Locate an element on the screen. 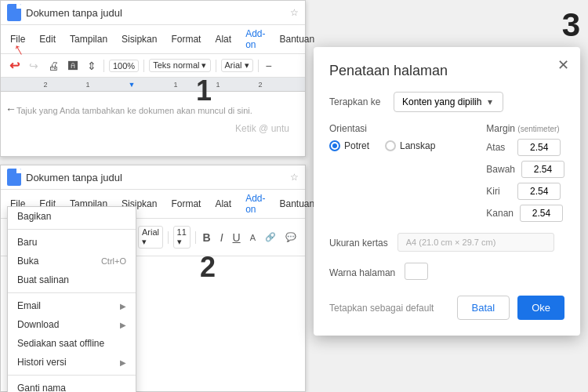  bottom-link: 🔗 is located at coordinates (270, 237).